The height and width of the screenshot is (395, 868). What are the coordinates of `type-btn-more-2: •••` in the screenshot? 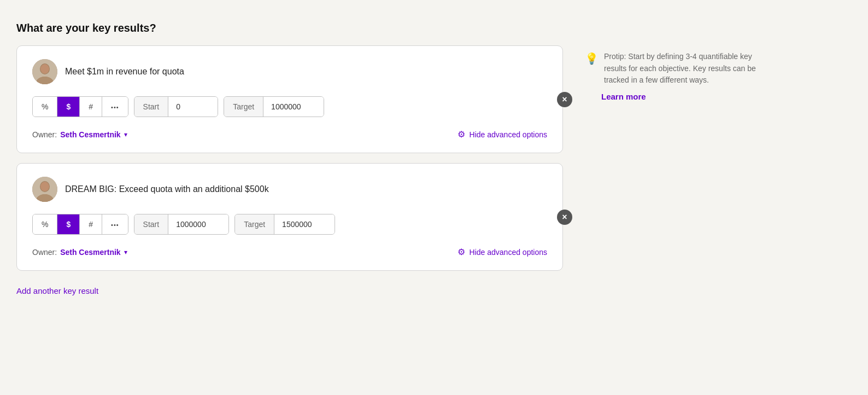 It's located at (115, 224).